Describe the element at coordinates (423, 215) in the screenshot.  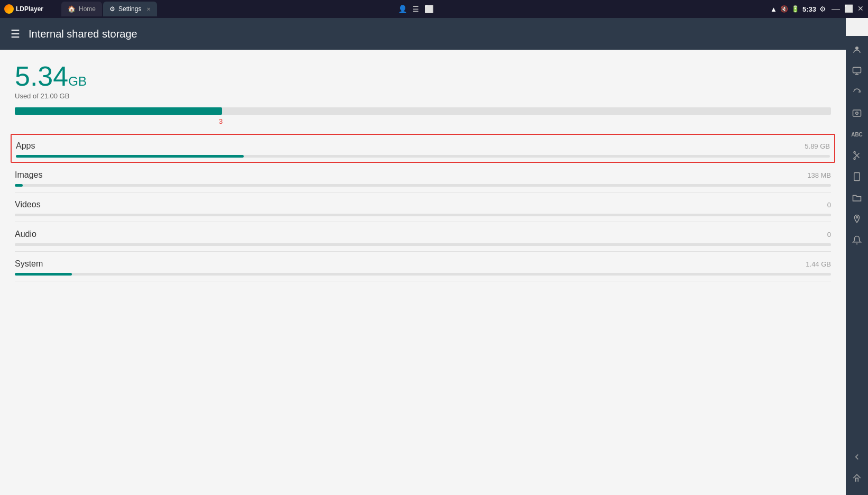
I see `category-videos-fill` at that location.